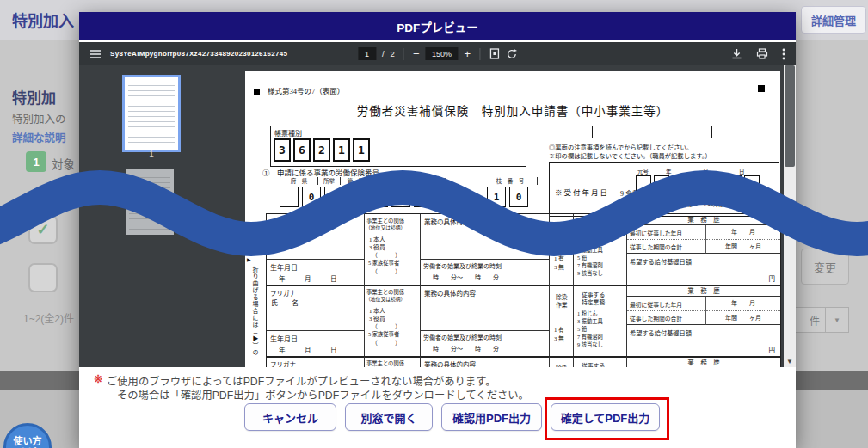 This screenshot has height=448, width=868. Describe the element at coordinates (511, 53) in the screenshot. I see `rotate-icon` at that location.